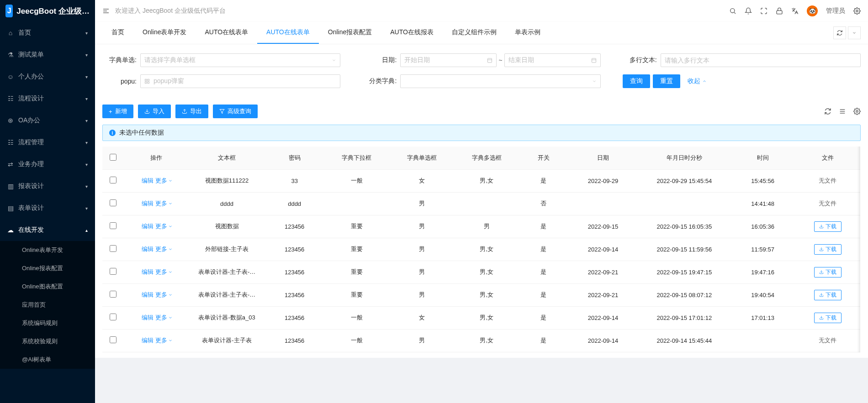  What do you see at coordinates (667, 81) in the screenshot?
I see `reset-button: 重置` at bounding box center [667, 81].